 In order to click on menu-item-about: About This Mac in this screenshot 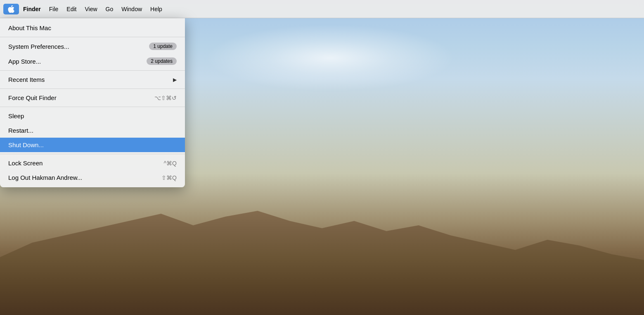, I will do `click(92, 28)`.